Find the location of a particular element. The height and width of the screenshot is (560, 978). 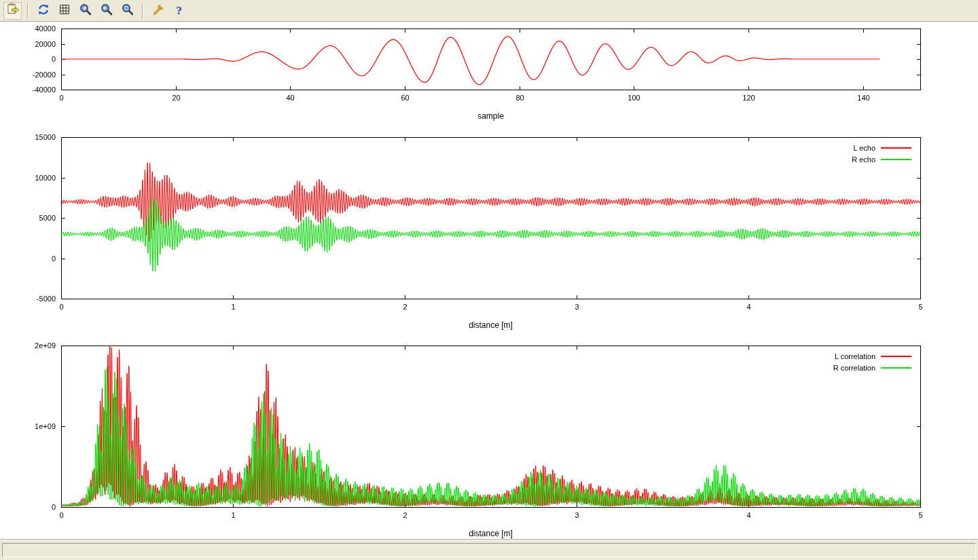

zoom-previous-button is located at coordinates (86, 11).